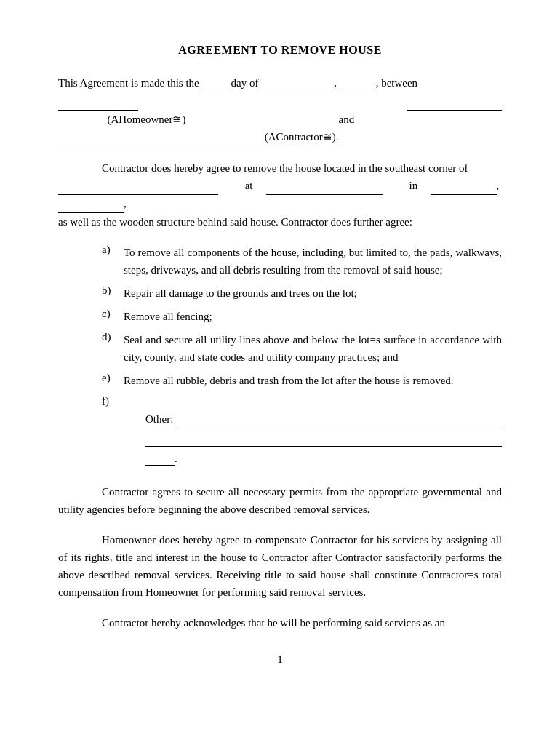 The height and width of the screenshot is (745, 560). Describe the element at coordinates (313, 261) in the screenshot. I see `list-content-a: To remove all components of the house, i…` at that location.